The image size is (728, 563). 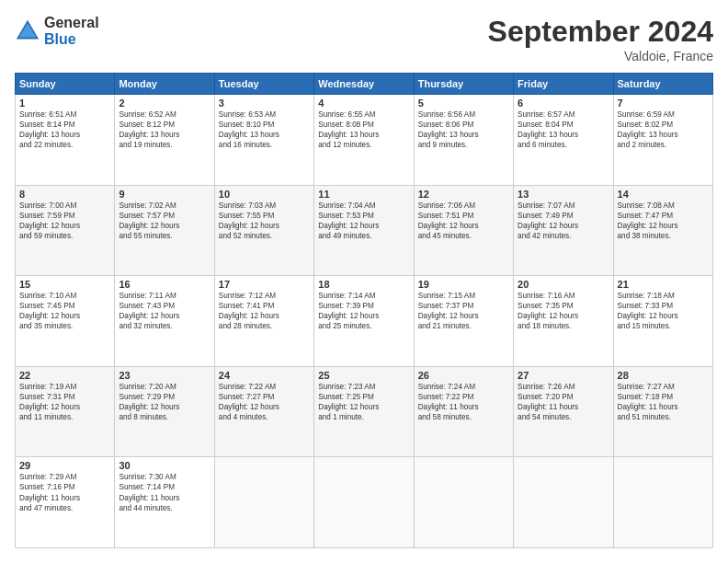 I want to click on logo: General Blue, so click(x=57, y=31).